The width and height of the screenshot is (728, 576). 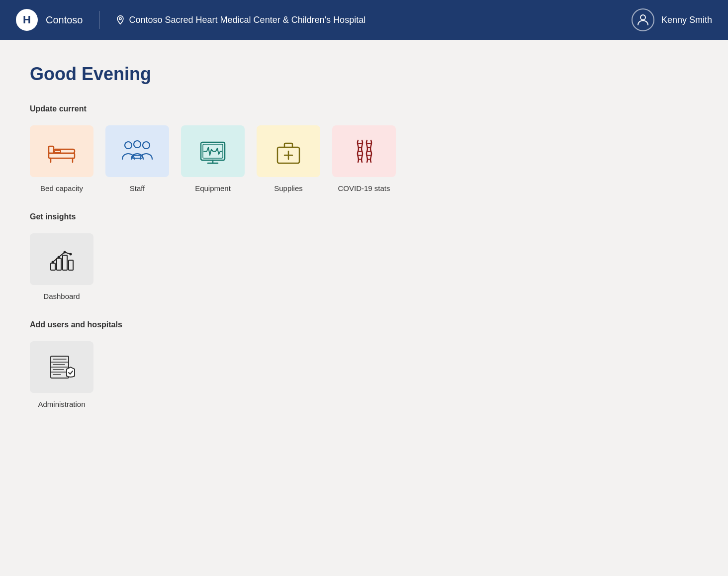 I want to click on brand-name: Contoso, so click(x=65, y=20).